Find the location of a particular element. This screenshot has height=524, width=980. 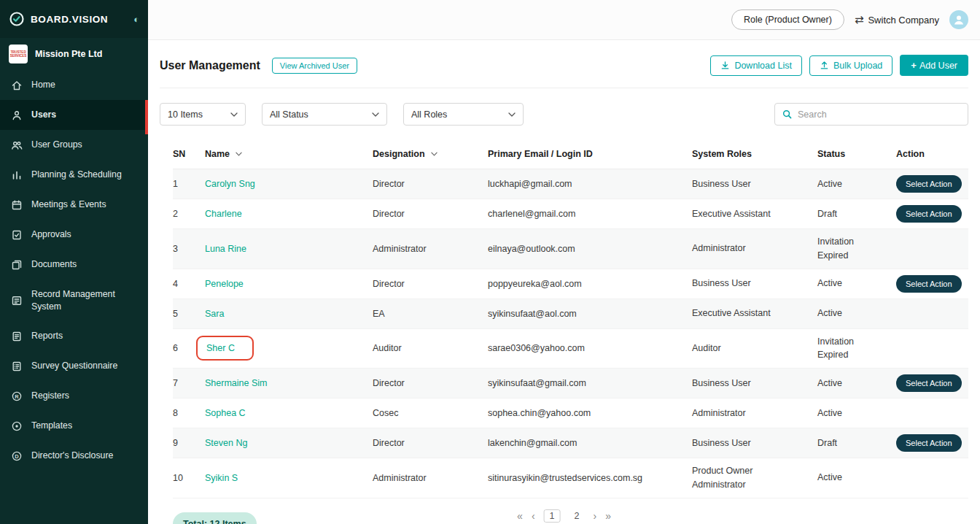

cell-system-roles: Product Owner Administrator is located at coordinates (755, 478).